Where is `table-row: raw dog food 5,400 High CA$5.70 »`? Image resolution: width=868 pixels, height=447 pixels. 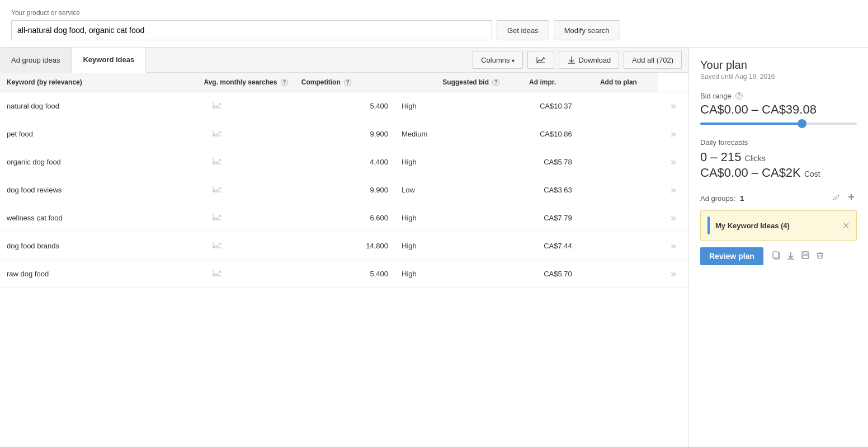
table-row: raw dog food 5,400 High CA$5.70 » is located at coordinates (345, 274).